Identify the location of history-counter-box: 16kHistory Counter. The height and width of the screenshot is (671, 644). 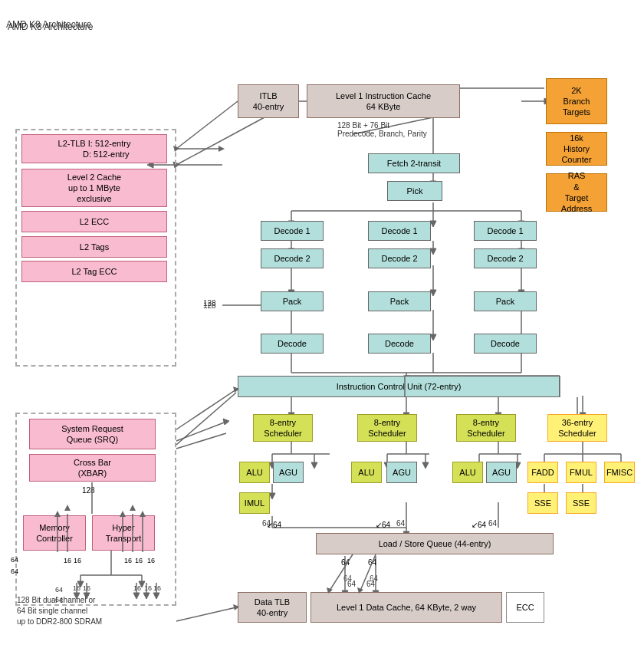
(577, 149).